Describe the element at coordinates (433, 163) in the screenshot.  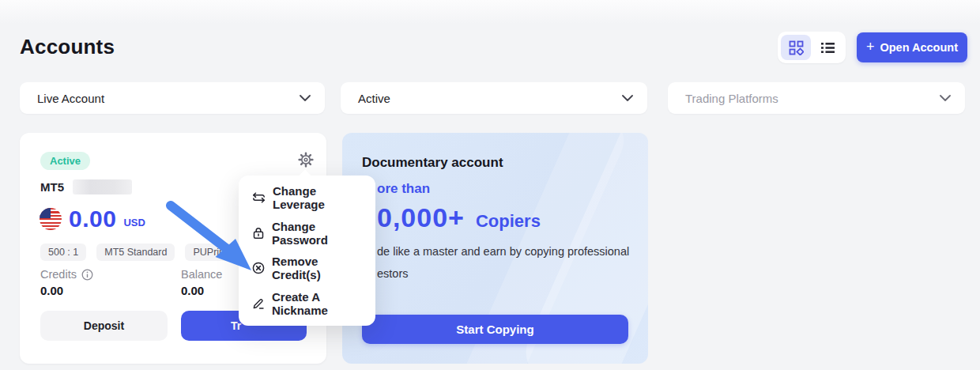
I see `promo-title: Documentary account` at that location.